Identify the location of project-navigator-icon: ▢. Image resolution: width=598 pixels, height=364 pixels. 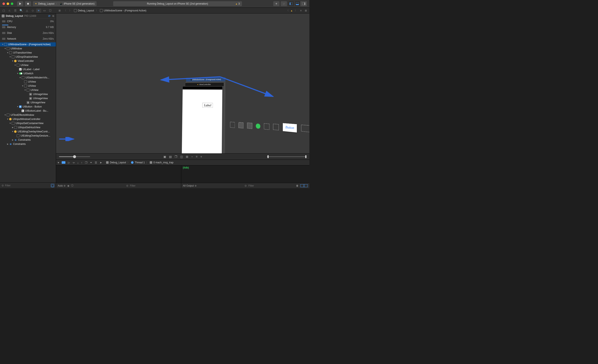
(4, 11).